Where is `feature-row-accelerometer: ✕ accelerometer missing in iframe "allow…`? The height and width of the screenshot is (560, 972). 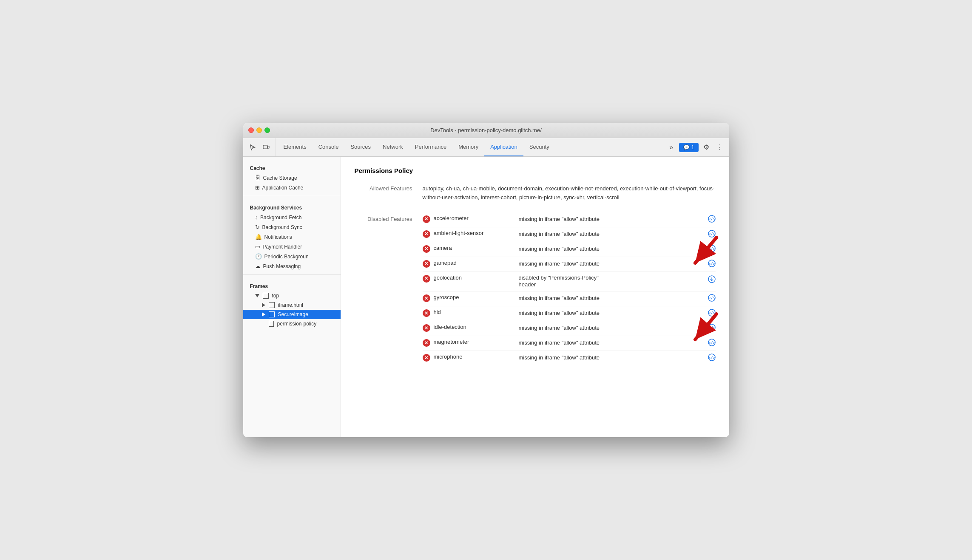
feature-row-accelerometer: ✕ accelerometer missing in iframe "allow… is located at coordinates (569, 220).